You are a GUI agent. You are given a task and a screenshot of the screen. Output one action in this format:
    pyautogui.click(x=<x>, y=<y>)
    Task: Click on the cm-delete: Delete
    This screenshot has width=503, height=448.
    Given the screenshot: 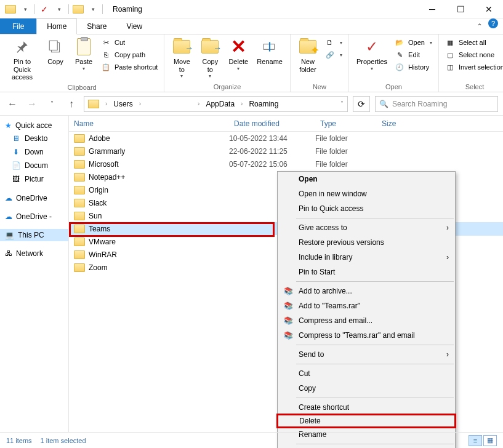 What is the action you would take?
    pyautogui.click(x=366, y=421)
    